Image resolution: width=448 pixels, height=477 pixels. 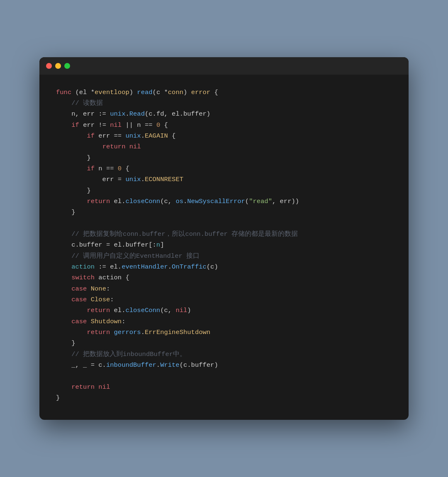 What do you see at coordinates (224, 289) in the screenshot?
I see `code-line-18: case None:` at bounding box center [224, 289].